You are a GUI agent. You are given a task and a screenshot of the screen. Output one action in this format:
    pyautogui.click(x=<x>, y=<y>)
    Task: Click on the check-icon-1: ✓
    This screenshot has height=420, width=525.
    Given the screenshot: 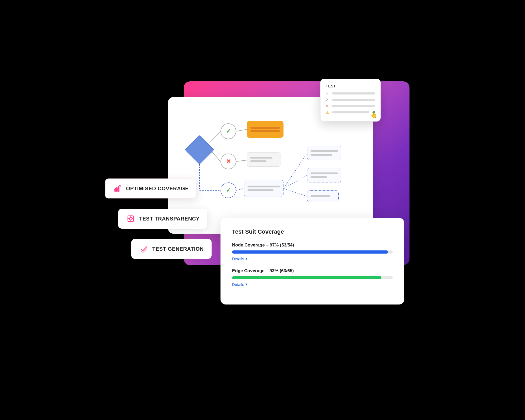 What is the action you would take?
    pyautogui.click(x=328, y=93)
    